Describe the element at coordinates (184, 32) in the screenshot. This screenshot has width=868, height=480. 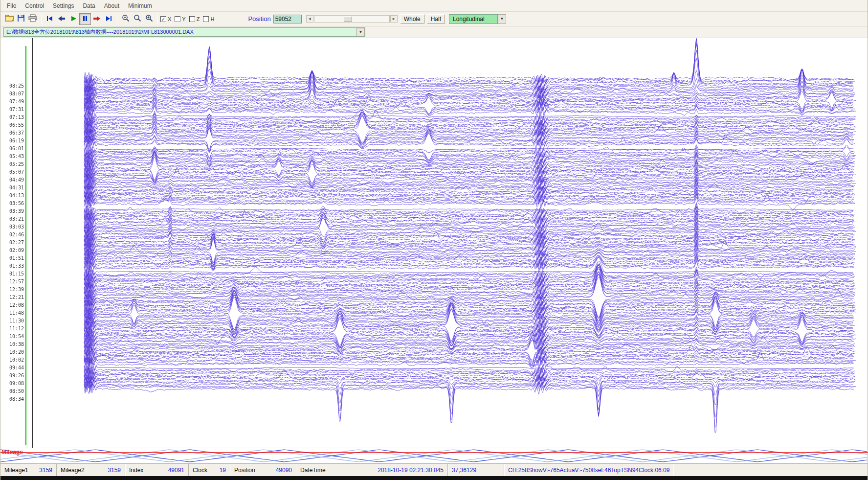
I see `file-path-combo: E:\数据\813全方位20181019\813轴向数据----20181019…` at that location.